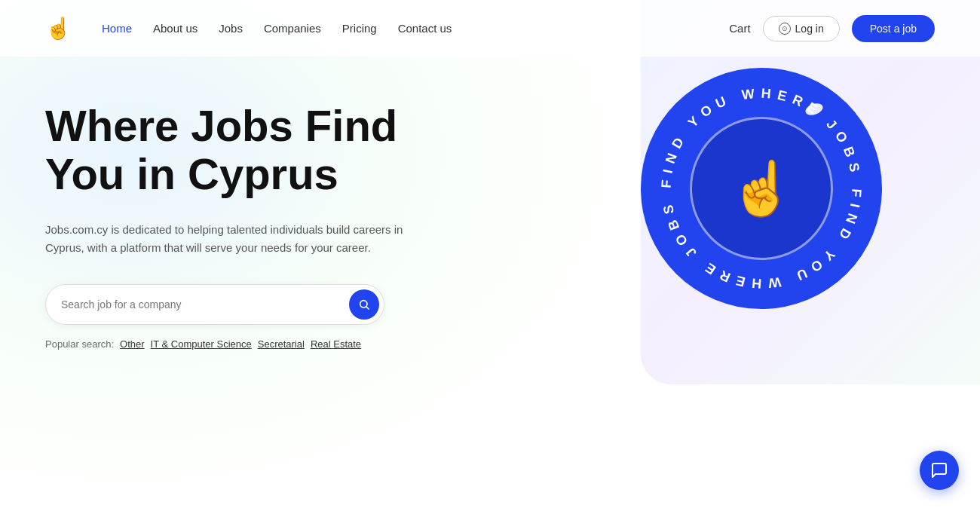 This screenshot has height=511, width=980. Describe the element at coordinates (801, 29) in the screenshot. I see `login-button: ⊙ Log in` at that location.